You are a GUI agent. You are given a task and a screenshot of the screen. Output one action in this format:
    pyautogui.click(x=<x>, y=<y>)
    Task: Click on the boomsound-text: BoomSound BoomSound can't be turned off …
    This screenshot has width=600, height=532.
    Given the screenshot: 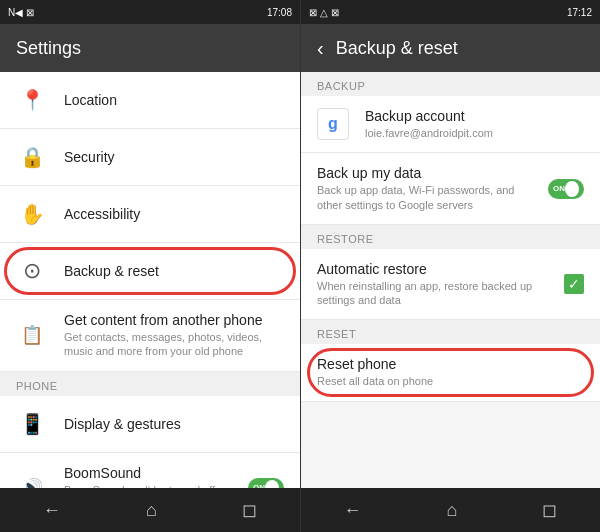 What is the action you would take?
    pyautogui.click(x=152, y=476)
    